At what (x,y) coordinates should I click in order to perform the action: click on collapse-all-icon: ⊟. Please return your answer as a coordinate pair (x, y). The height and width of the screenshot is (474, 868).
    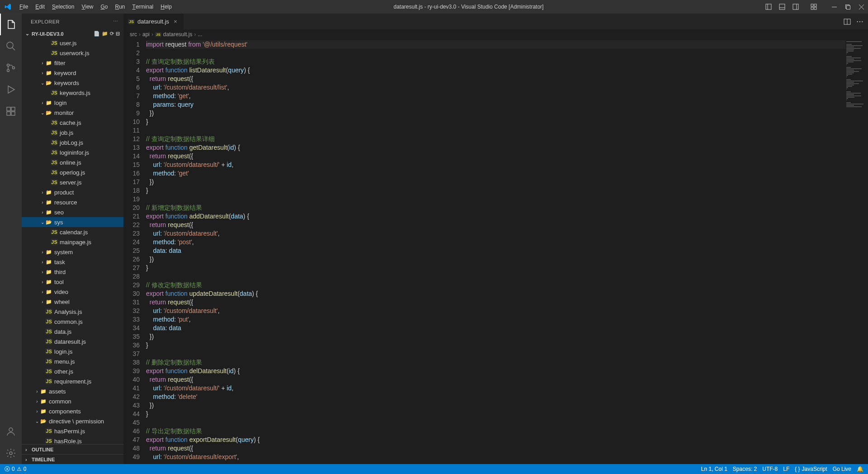
    Looking at the image, I should click on (118, 33).